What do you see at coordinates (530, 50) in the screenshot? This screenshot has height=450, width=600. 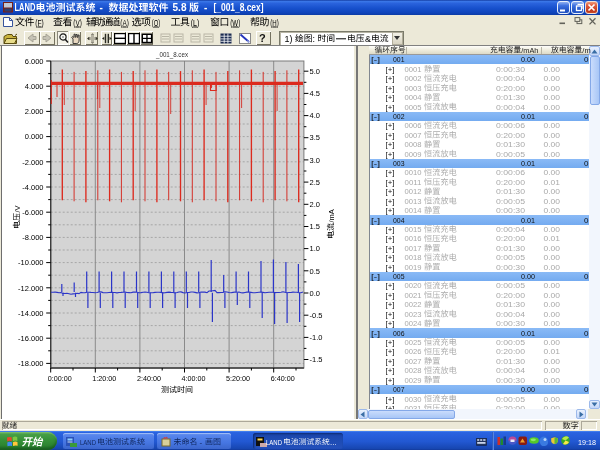 I see `svg-text: /mAh` at bounding box center [530, 50].